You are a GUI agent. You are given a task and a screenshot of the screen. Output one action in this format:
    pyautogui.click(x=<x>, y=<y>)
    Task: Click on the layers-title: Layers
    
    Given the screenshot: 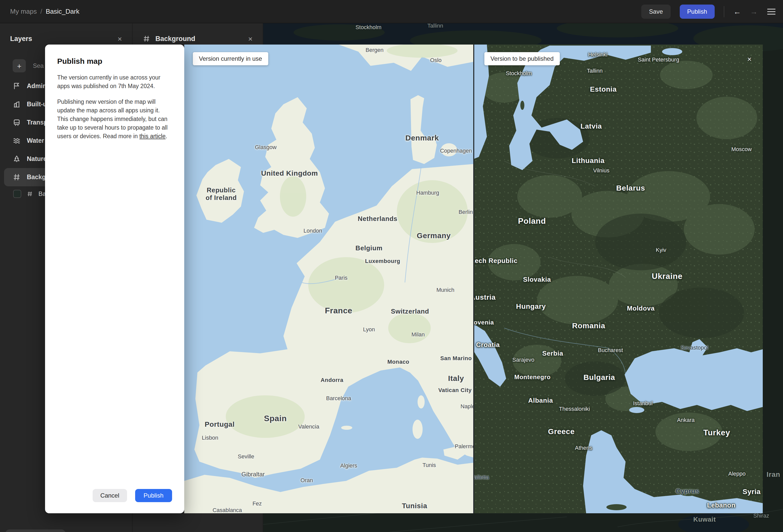 What is the action you would take?
    pyautogui.click(x=61, y=38)
    